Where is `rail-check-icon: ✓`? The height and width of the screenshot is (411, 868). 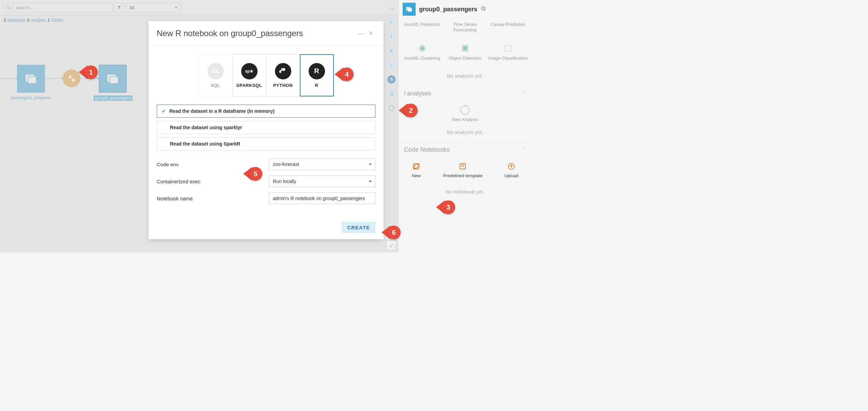
rail-check-icon: ✓ is located at coordinates (391, 65).